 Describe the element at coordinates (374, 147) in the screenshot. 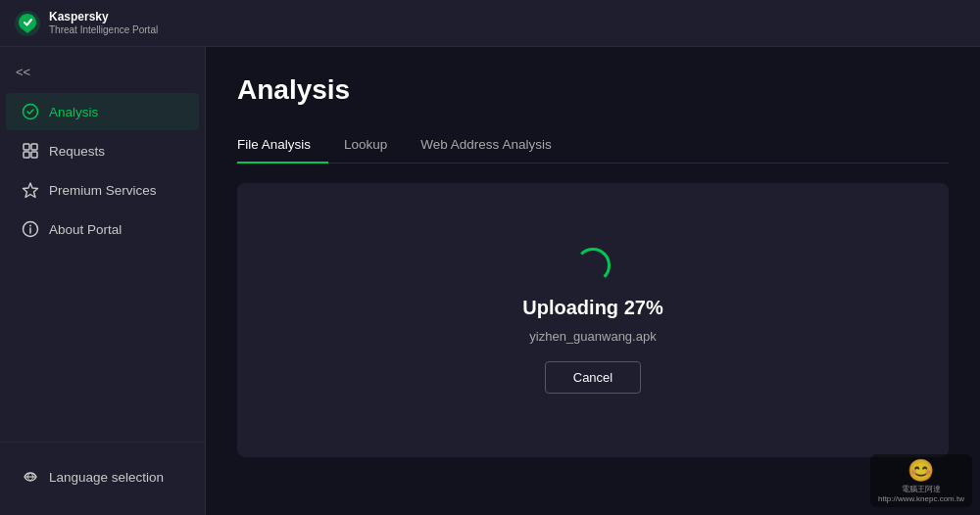

I see `tab-lookup: Lookup` at that location.